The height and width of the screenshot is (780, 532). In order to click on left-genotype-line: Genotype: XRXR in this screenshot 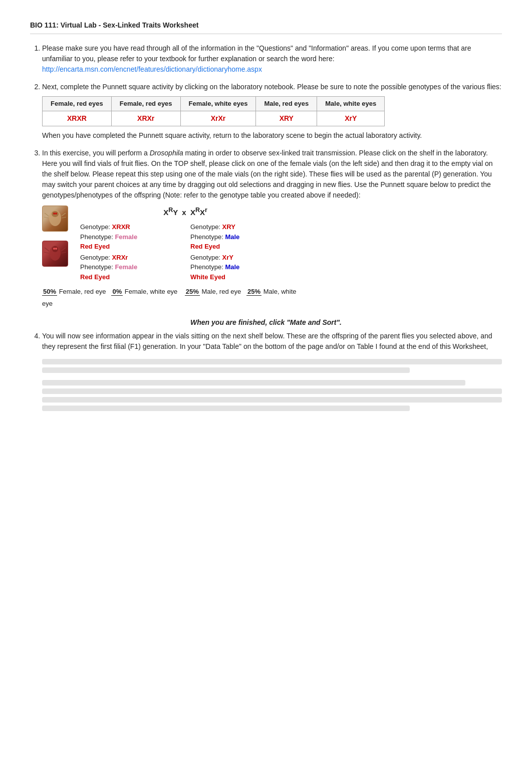, I will do `click(130, 227)`.